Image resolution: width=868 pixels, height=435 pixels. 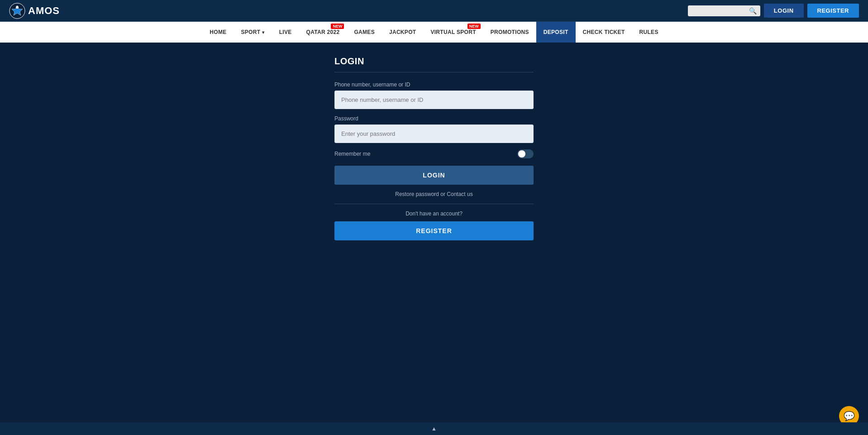 I want to click on qatar-badge: NEW, so click(x=338, y=26).